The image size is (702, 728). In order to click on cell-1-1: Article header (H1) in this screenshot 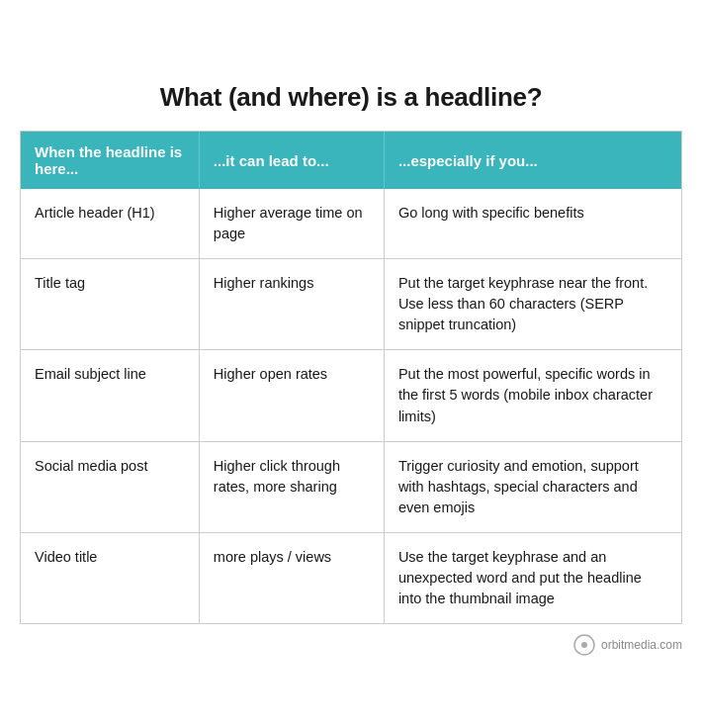, I will do `click(110, 224)`.